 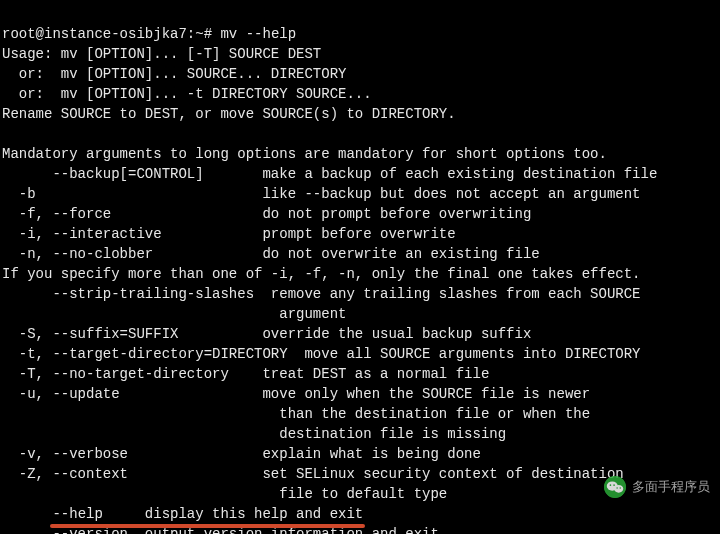 I want to click on prompt-user-host: root@instance-osibjka7, so click(x=94, y=34).